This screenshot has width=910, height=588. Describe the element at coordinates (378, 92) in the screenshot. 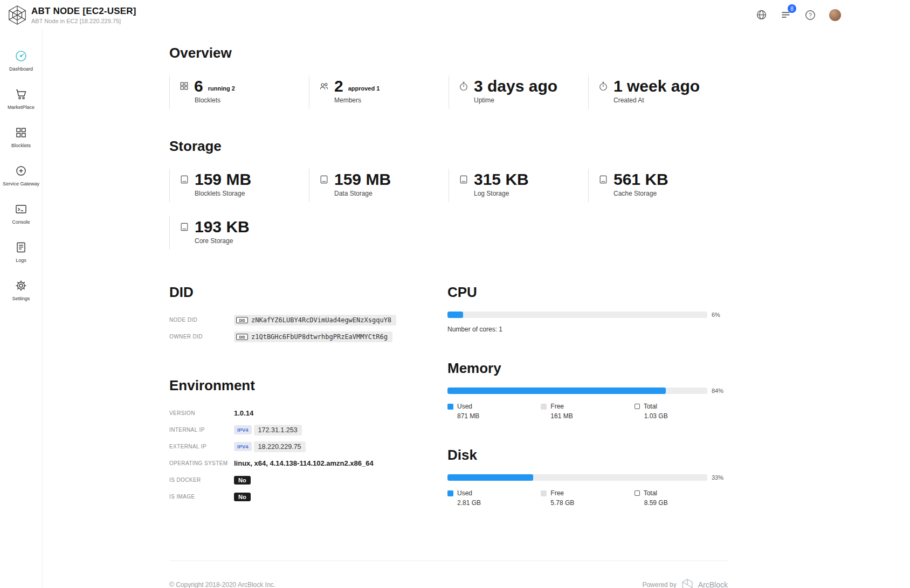

I see `overview-card-members: 2 approved 1 Members` at that location.